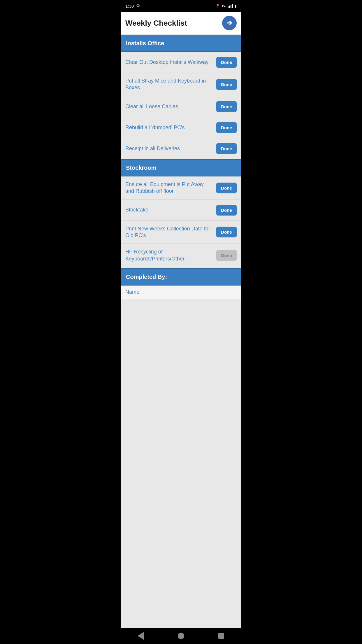  I want to click on recent-button, so click(221, 630).